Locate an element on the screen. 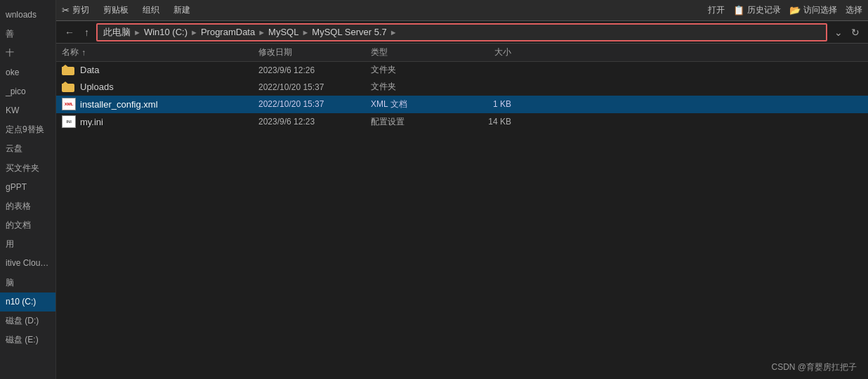  toolbar-select-label: 选择 is located at coordinates (854, 10).